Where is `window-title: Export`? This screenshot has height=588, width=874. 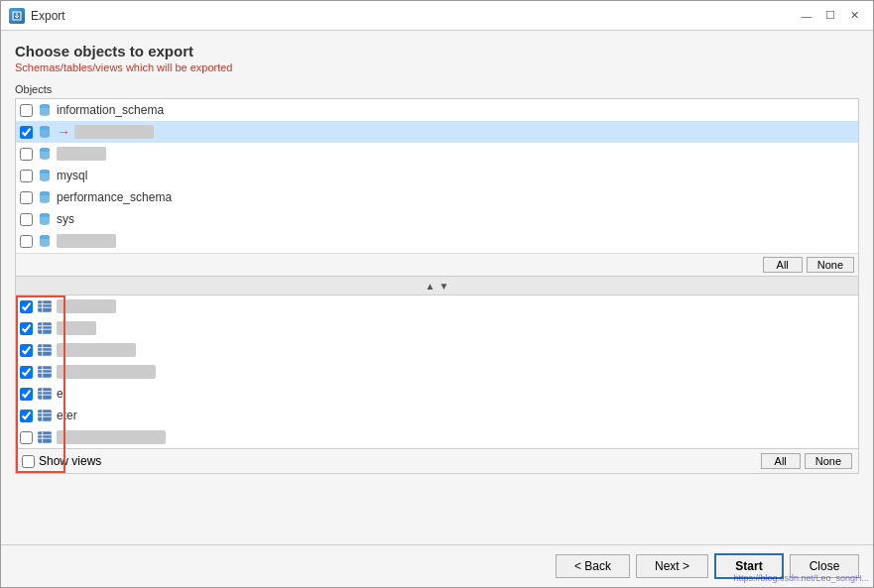
window-title: Export is located at coordinates (48, 16).